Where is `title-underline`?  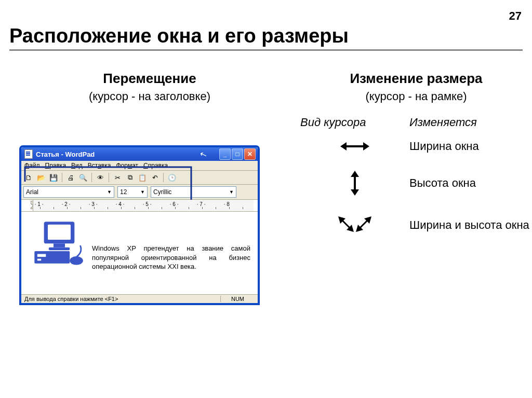
title-underline is located at coordinates (266, 50).